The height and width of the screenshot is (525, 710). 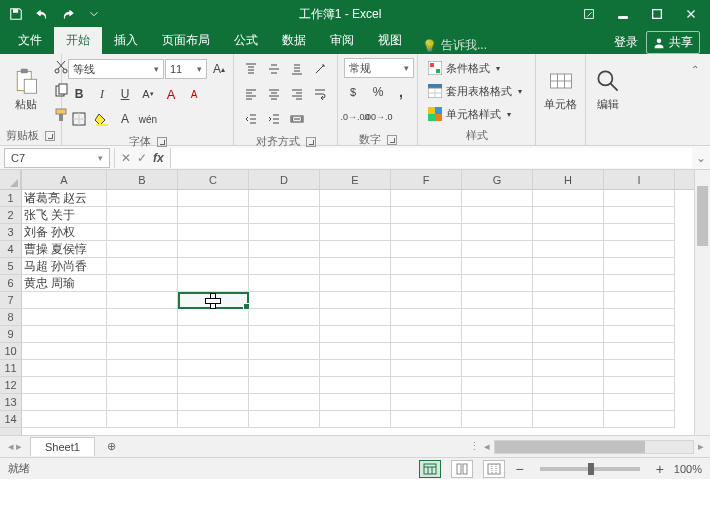 I want to click on italic-button: I, so click(x=102, y=94).